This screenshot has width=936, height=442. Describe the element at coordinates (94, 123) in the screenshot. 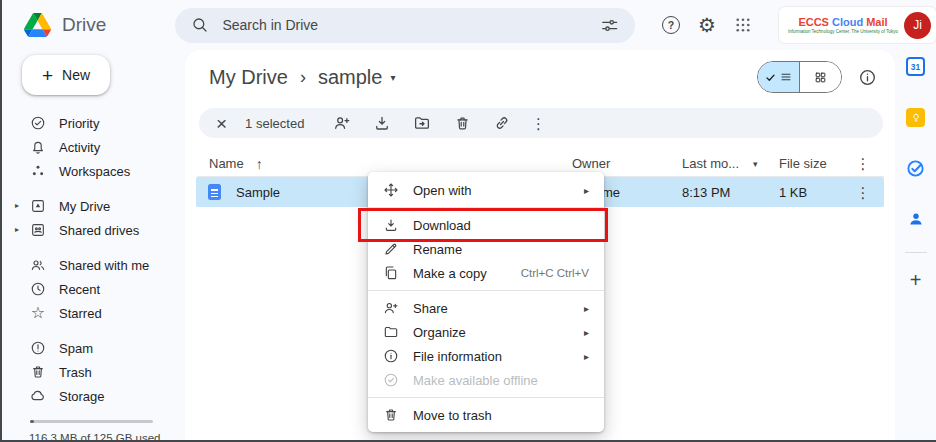

I see `sidebar-item-priority: Priority` at that location.